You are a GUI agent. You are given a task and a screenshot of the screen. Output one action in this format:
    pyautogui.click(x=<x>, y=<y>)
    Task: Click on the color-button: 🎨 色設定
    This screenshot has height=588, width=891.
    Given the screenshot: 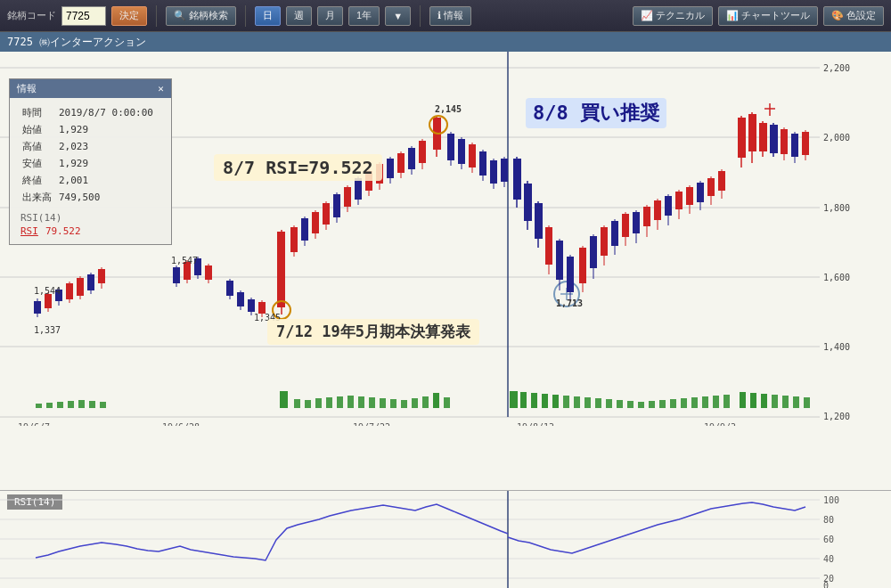 What is the action you would take?
    pyautogui.click(x=854, y=16)
    